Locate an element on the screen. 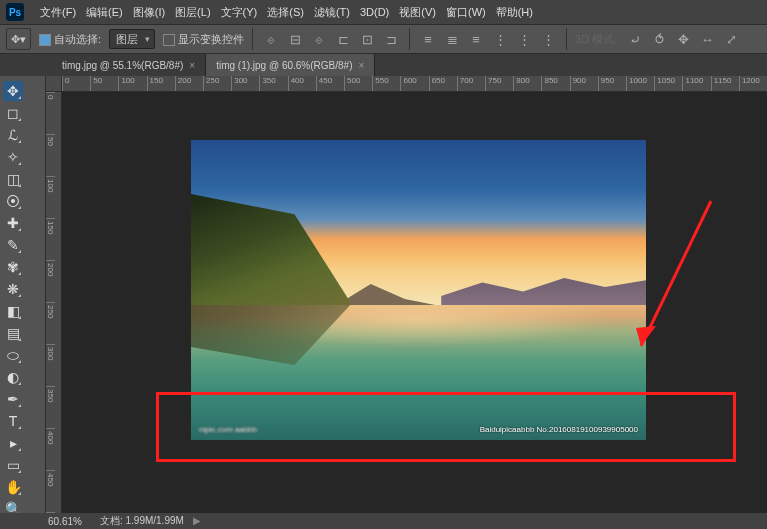 This screenshot has width=767, height=529. eyedropper-tool: ⦿ is located at coordinates (13, 201).